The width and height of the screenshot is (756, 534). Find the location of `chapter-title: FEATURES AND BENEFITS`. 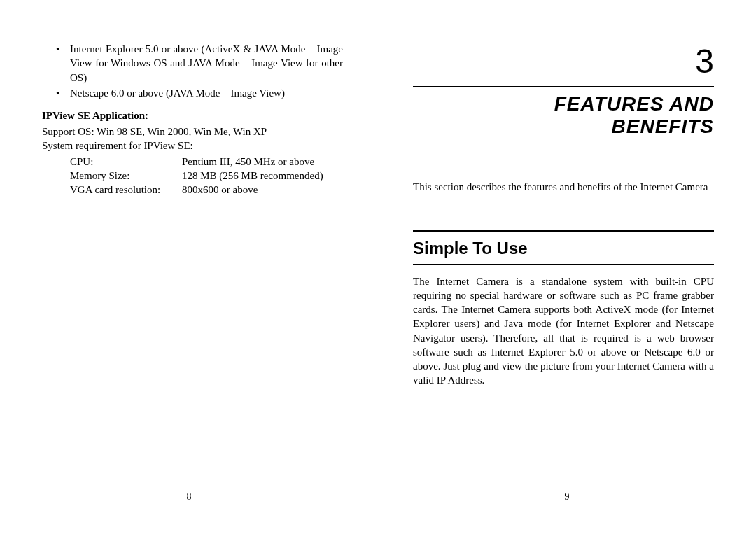

chapter-title: FEATURES AND BENEFITS is located at coordinates (564, 115).